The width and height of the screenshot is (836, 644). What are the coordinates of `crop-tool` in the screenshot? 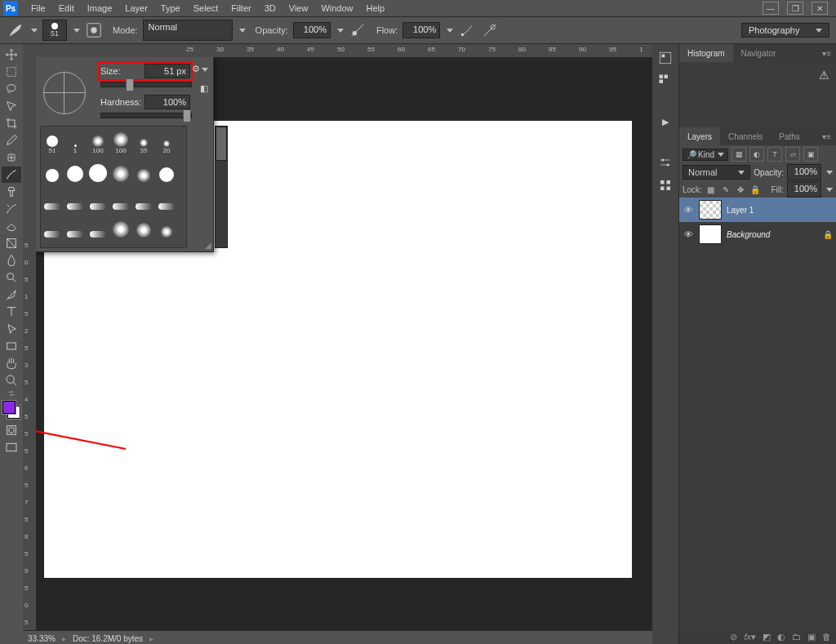 It's located at (11, 123).